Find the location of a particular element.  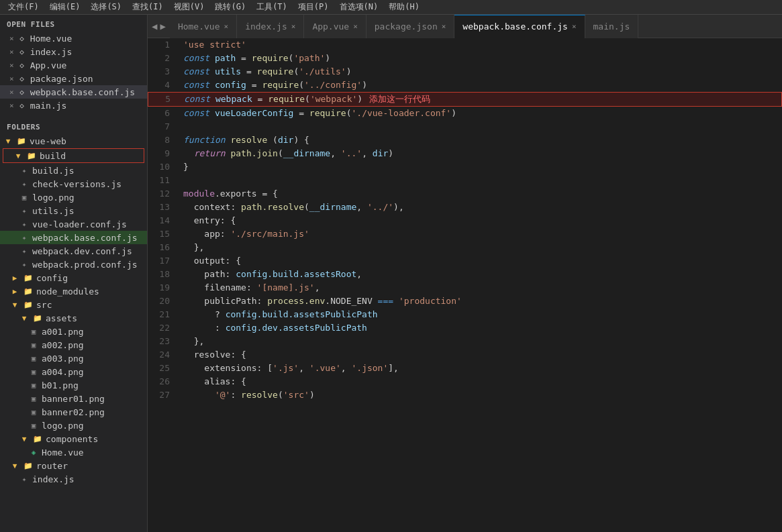

tabs-container: Home.vue × index.js × App.vue × package.… is located at coordinates (476, 27).